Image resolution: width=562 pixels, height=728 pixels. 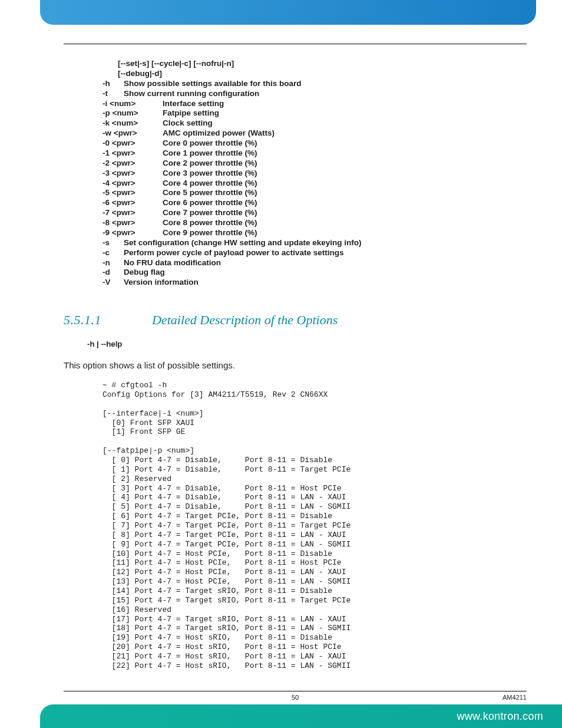 What do you see at coordinates (210, 203) in the screenshot?
I see `option-desc: Core 6 power throttle (%)` at bounding box center [210, 203].